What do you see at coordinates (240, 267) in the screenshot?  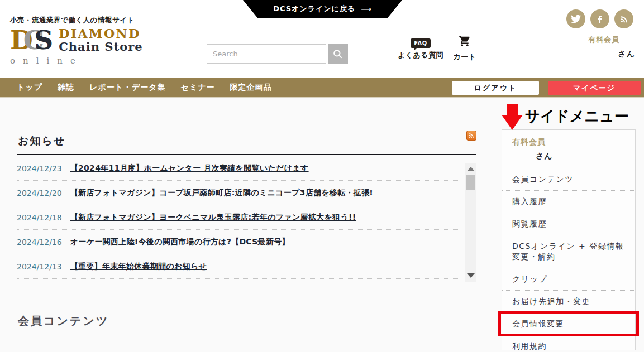 I see `news-item: 2024/12/13 【重要】年末年始休業期間のお知らせ` at bounding box center [240, 267].